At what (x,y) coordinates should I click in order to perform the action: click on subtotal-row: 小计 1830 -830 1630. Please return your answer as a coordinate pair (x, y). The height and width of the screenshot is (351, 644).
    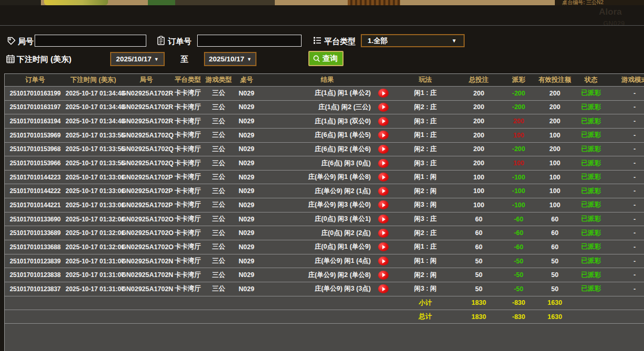
    Looking at the image, I should click on (324, 303).